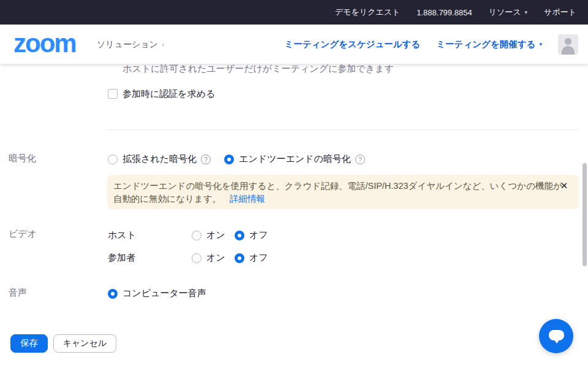  Describe the element at coordinates (505, 12) in the screenshot. I see `resources-label: リソース` at that location.